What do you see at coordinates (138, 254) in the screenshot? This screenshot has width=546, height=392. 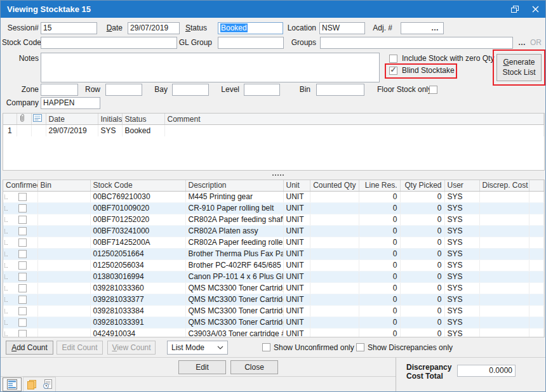 I see `stock-code-cell: 012502051664` at bounding box center [138, 254].